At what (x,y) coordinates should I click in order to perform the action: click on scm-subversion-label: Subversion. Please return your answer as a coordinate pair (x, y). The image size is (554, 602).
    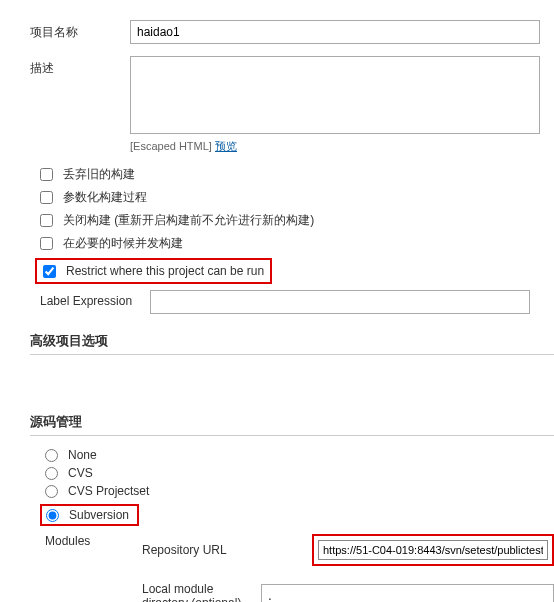
    Looking at the image, I should click on (99, 515).